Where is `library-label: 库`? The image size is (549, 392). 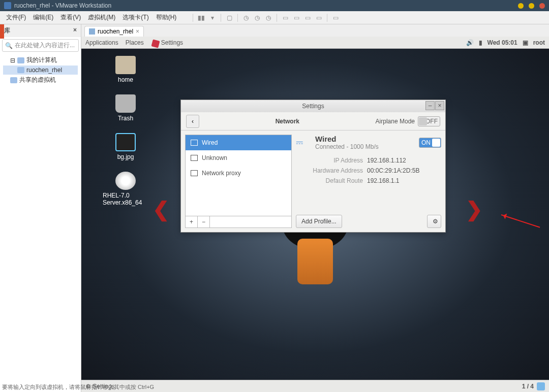
library-label: 库 is located at coordinates (7, 30).